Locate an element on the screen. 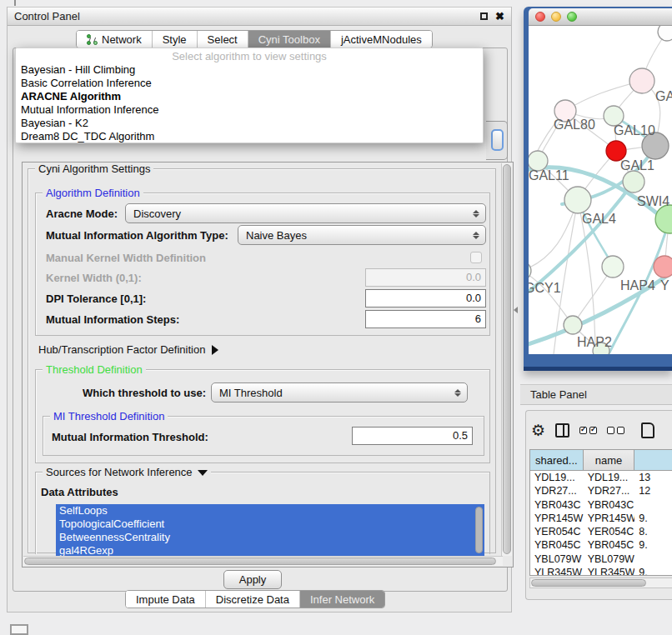  table-row: YPR145WYPR145W9. is located at coordinates (601, 518).